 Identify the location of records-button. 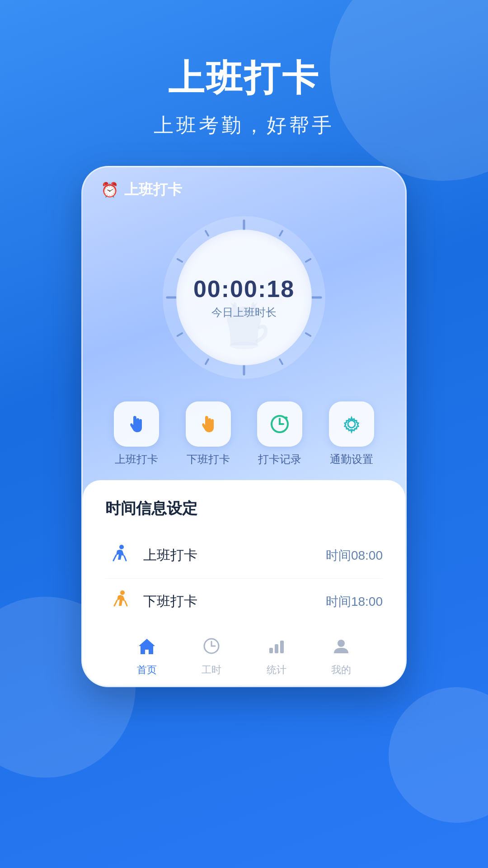
(280, 424).